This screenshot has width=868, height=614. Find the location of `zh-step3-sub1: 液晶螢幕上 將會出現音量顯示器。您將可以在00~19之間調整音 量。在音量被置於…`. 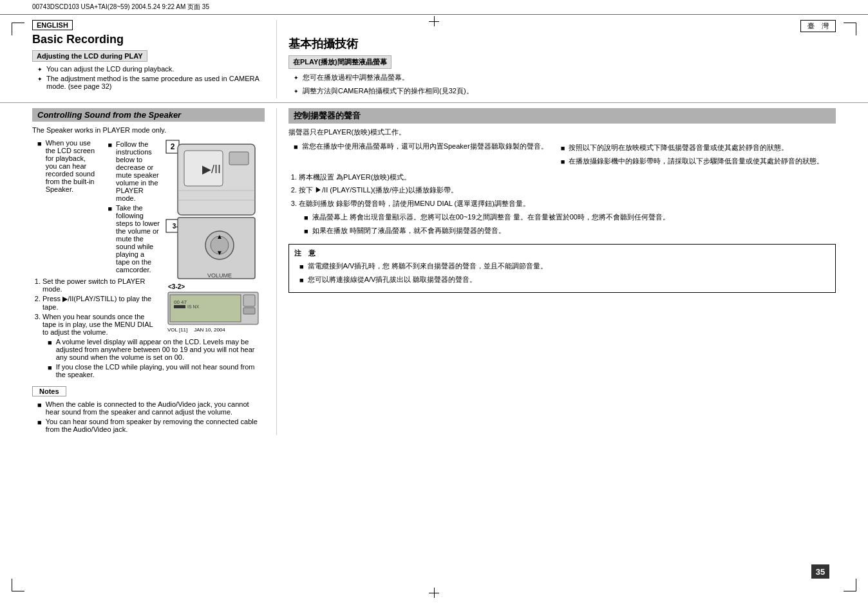

zh-step3-sub1: 液晶螢幕上 將會出現音量顯示器。您將可以在00~19之間調整音 量。在音量被置於… is located at coordinates (570, 218).